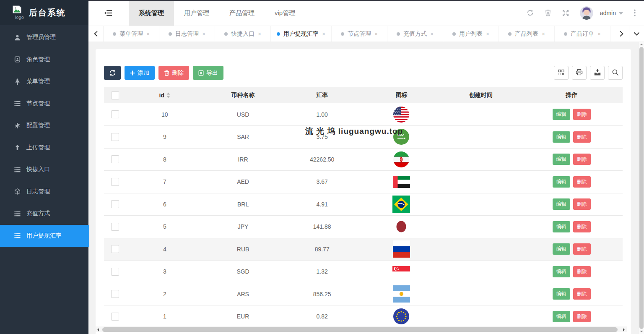  I want to click on select-all-checkbox, so click(115, 96).